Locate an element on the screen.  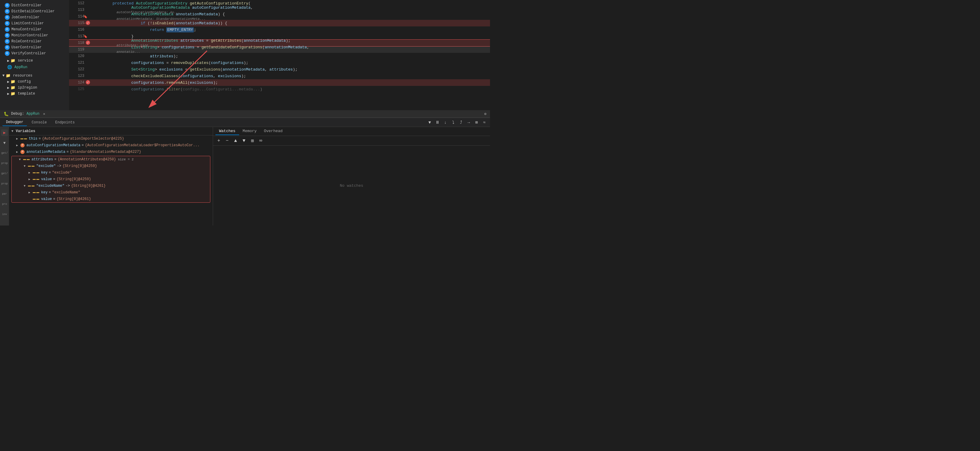
var-row-exclude: ▼ "exclude" -> {String[0]@4259} is located at coordinates (111, 166).